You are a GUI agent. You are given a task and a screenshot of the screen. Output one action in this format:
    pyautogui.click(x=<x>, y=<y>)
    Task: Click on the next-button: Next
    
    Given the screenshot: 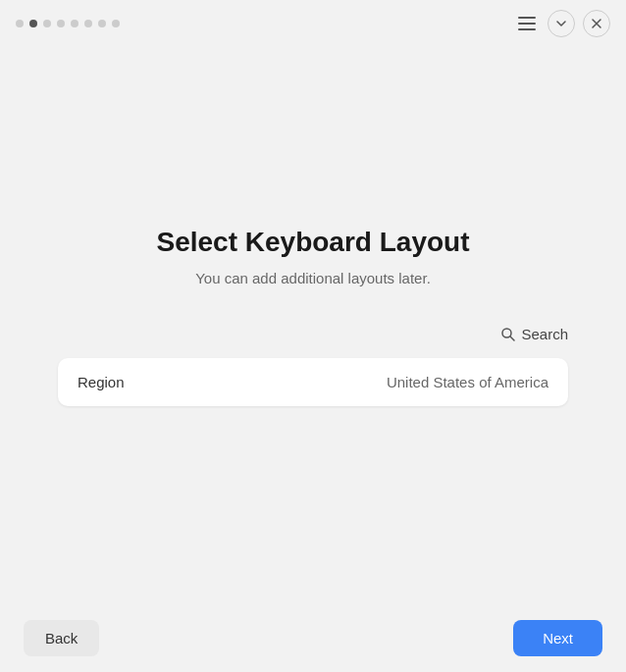 What is the action you would take?
    pyautogui.click(x=557, y=638)
    